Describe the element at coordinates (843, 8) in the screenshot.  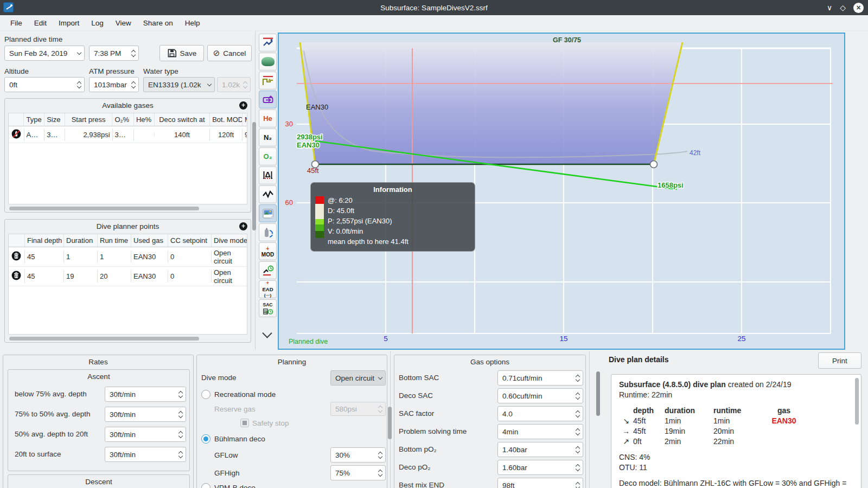
I see `maximize-icon: ◇` at that location.